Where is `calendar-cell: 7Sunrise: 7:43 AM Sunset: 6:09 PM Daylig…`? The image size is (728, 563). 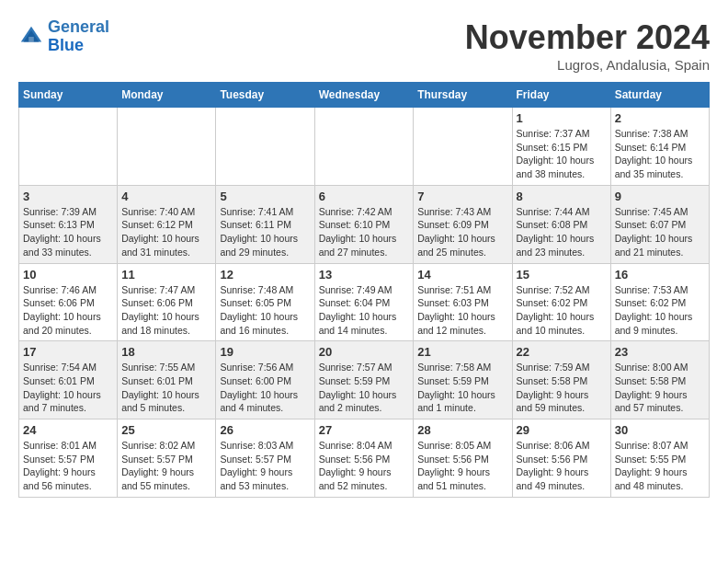 calendar-cell: 7Sunrise: 7:43 AM Sunset: 6:09 PM Daylig… is located at coordinates (463, 224).